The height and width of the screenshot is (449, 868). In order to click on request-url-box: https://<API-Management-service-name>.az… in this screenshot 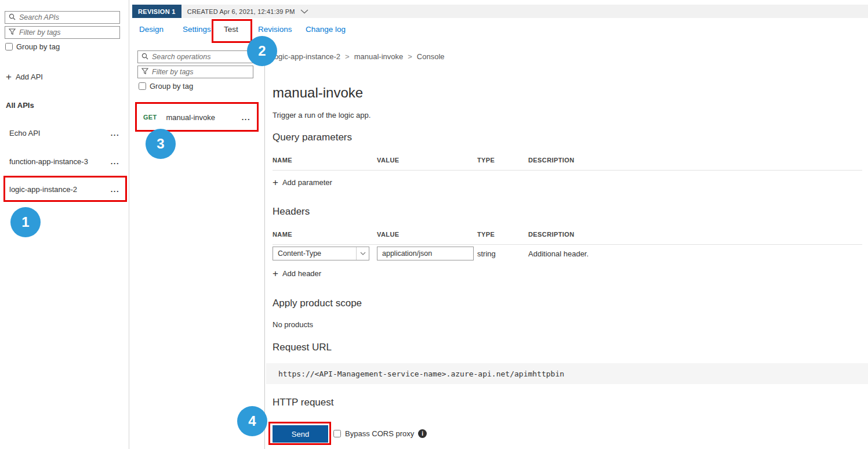, I will do `click(567, 374)`.